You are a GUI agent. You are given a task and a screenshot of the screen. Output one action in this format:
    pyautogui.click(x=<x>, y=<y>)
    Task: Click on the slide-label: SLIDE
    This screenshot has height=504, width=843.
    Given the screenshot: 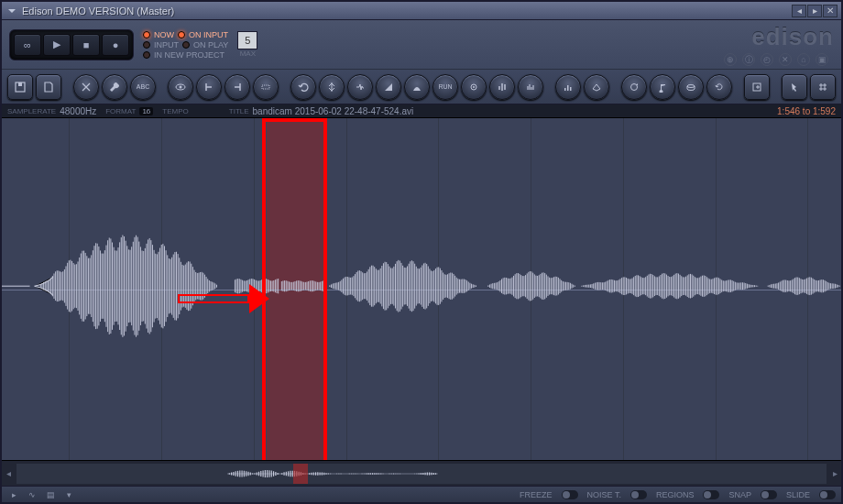 What is the action you would take?
    pyautogui.click(x=798, y=495)
    